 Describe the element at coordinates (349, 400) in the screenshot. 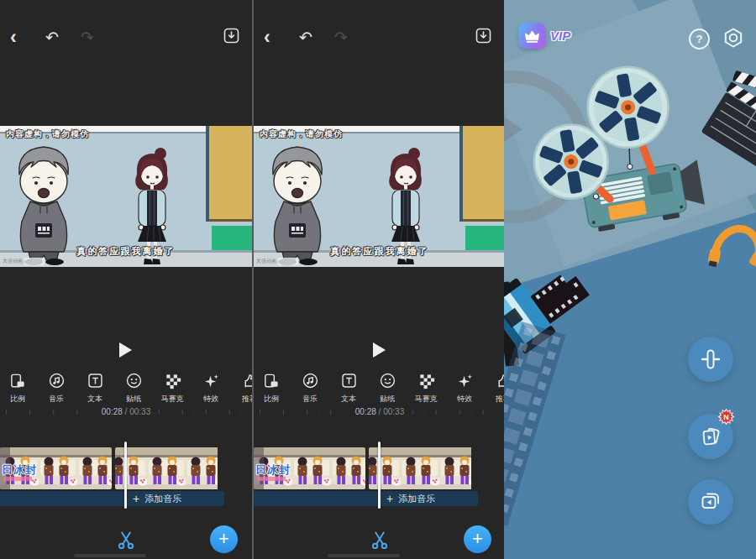

I see `tool-label: 文本` at that location.